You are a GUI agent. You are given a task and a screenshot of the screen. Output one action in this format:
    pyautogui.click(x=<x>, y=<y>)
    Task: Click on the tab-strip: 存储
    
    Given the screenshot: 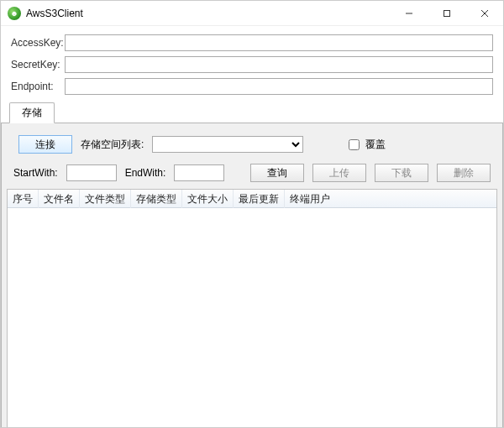 What is the action you would take?
    pyautogui.click(x=252, y=114)
    